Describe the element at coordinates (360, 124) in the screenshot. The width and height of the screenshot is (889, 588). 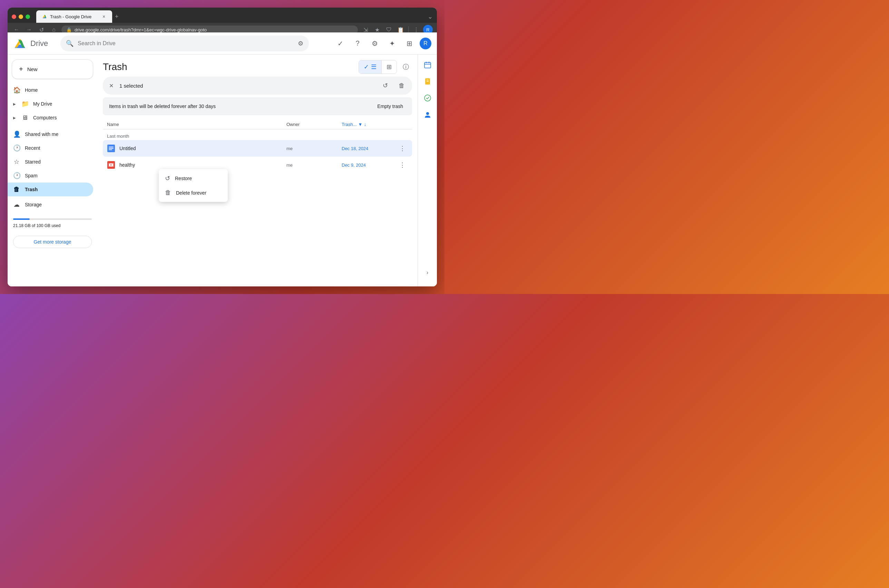
I see `trash-sort-dropdown-icon: ▼` at that location.